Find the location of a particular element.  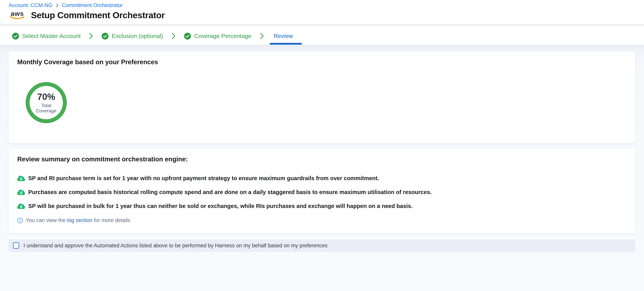

list-item: $ SP and RI purchase term is set for 1 y… is located at coordinates (322, 178).